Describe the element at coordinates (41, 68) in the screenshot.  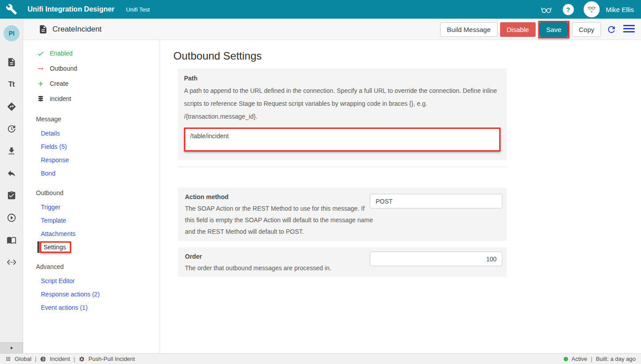
I see `arrow-right-icon` at that location.